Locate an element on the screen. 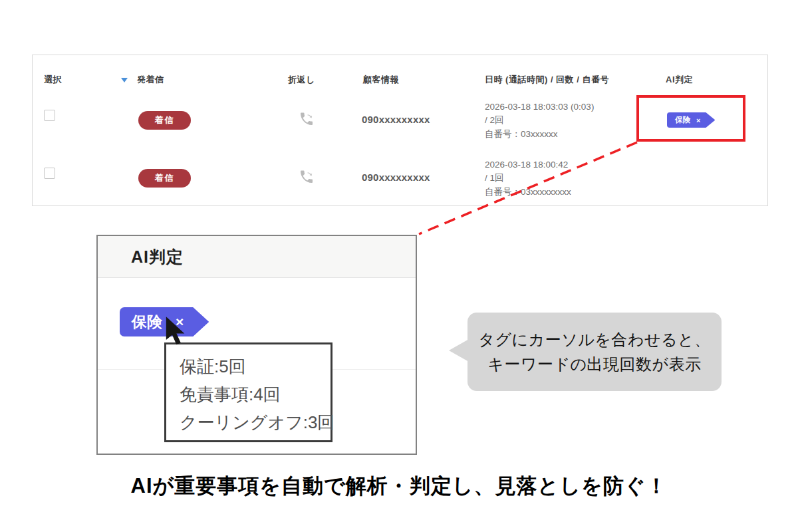 The image size is (798, 532). row2-call-count: / 1回 is located at coordinates (528, 178).